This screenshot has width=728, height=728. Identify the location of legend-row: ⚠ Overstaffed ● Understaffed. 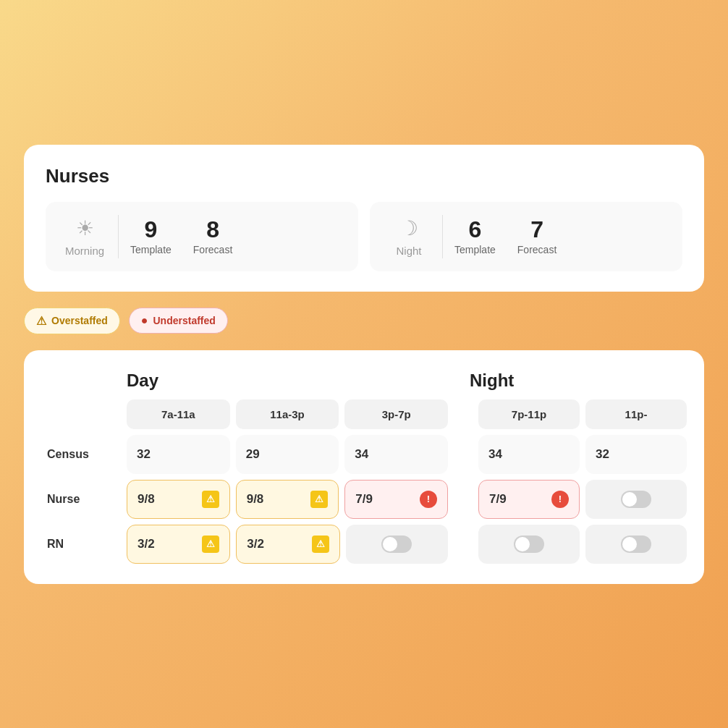
(364, 321).